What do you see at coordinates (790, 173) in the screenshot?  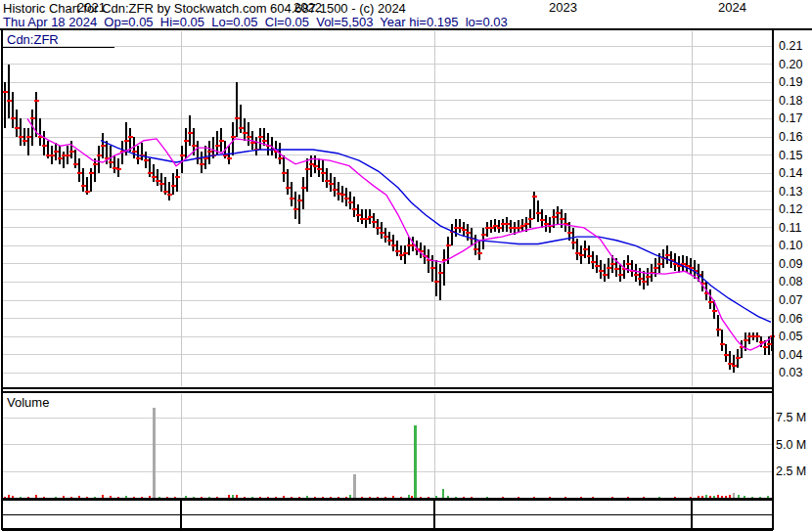 I see `price-tick-label: 0.14` at bounding box center [790, 173].